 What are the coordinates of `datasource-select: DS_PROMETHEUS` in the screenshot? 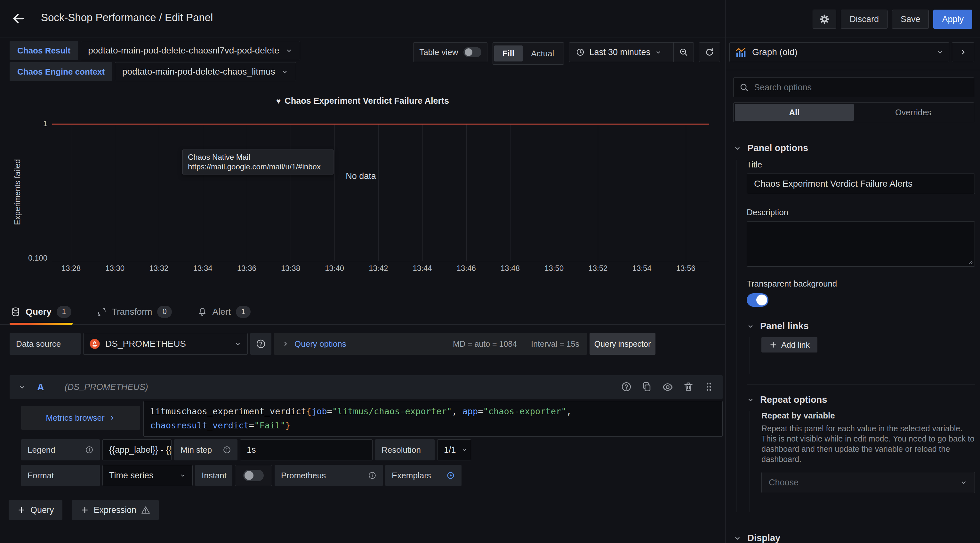 It's located at (165, 344).